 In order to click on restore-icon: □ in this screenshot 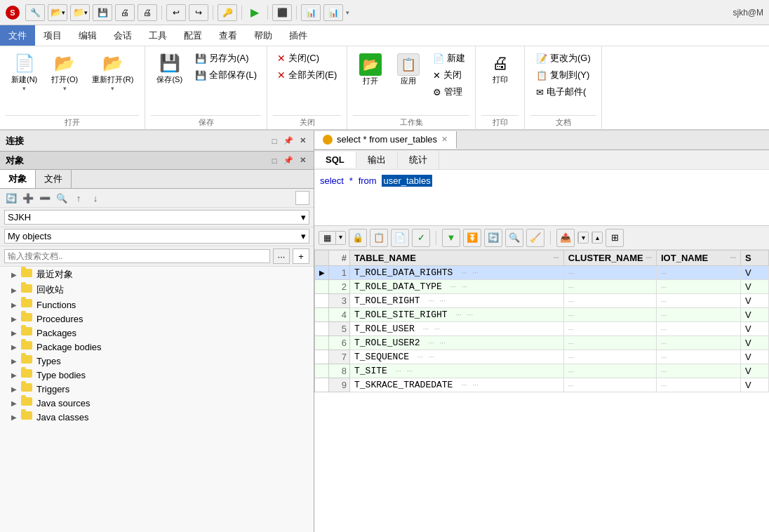, I will do `click(274, 141)`.